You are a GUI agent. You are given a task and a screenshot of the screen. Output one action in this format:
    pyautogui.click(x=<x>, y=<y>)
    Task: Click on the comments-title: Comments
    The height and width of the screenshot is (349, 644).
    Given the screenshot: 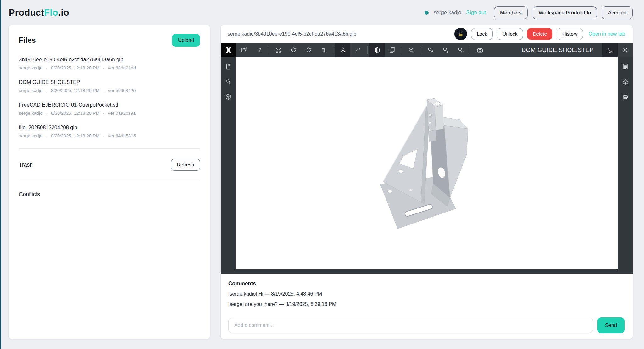 What is the action you would take?
    pyautogui.click(x=426, y=284)
    